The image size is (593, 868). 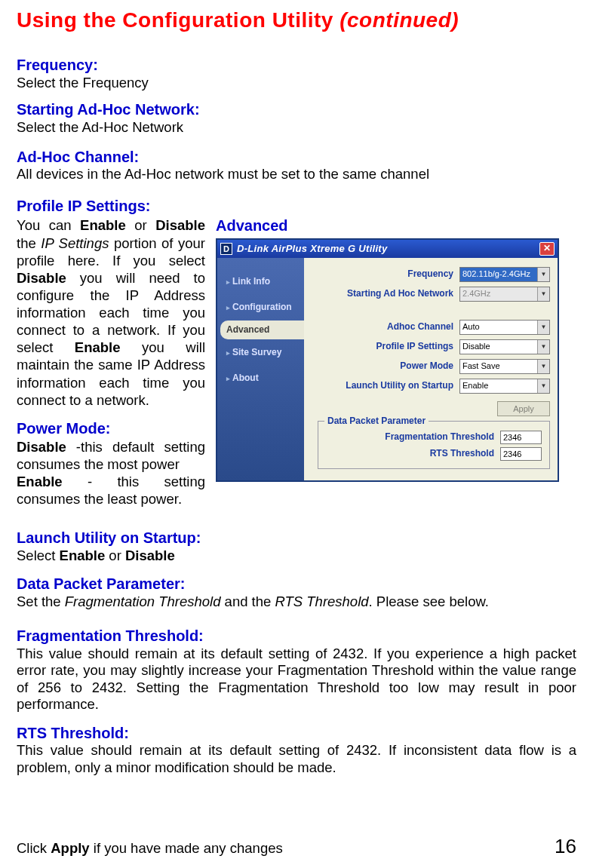 What do you see at coordinates (400, 386) in the screenshot?
I see `label-launch-startup: Launch Utility on Startup` at bounding box center [400, 386].